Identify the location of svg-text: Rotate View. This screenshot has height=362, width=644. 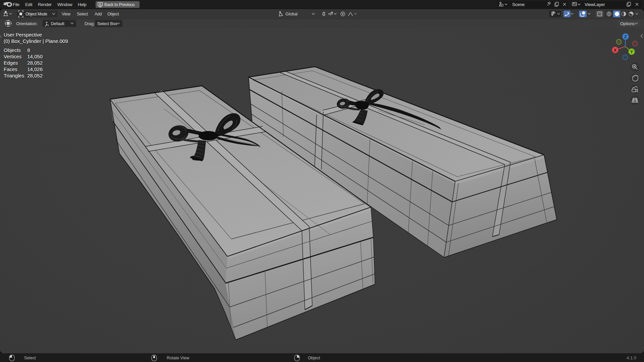
(178, 358).